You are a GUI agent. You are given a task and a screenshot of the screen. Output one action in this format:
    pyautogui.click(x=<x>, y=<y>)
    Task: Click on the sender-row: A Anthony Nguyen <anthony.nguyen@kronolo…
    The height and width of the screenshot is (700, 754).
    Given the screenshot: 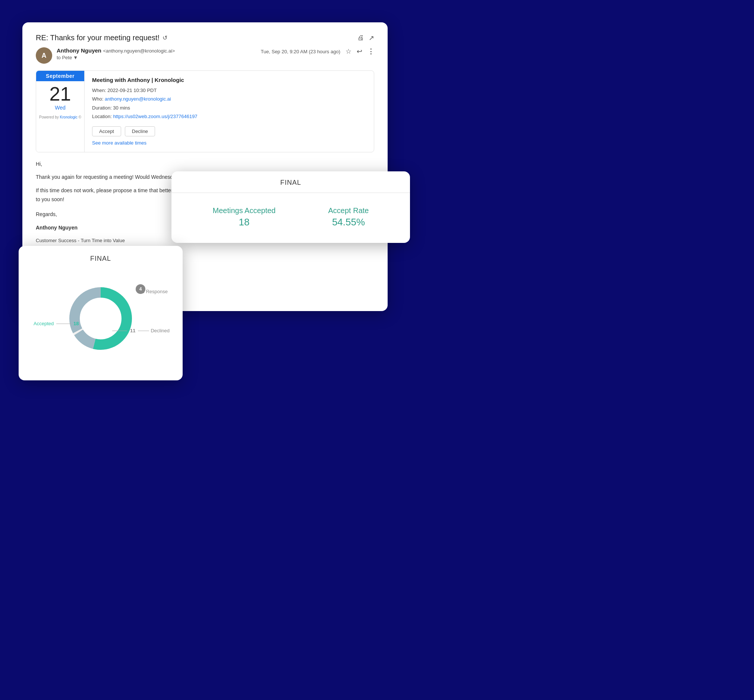 What is the action you would take?
    pyautogui.click(x=205, y=55)
    